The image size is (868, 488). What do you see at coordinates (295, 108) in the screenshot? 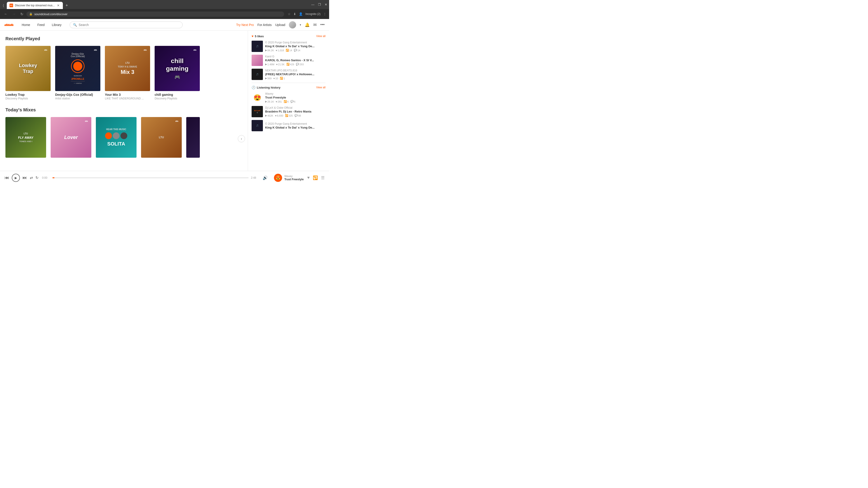
I see `sidebar-artist-dj-lex: Dj LeX & Ciske Official` at bounding box center [295, 108].